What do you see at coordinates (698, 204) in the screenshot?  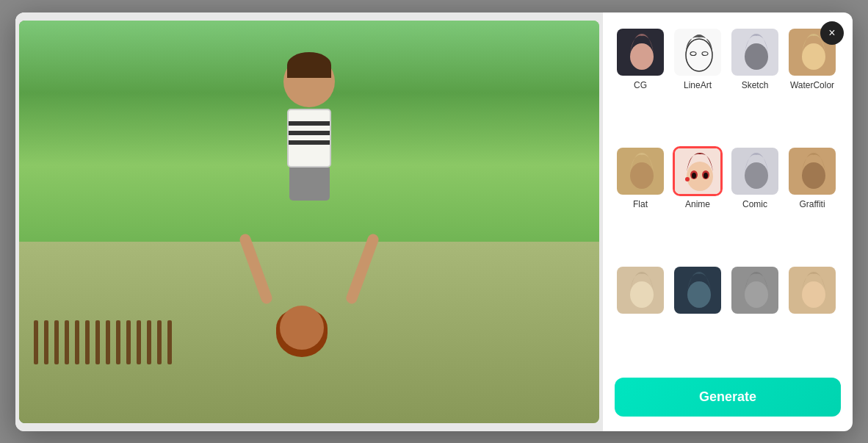 I see `style-label-anime: Anime` at bounding box center [698, 204].